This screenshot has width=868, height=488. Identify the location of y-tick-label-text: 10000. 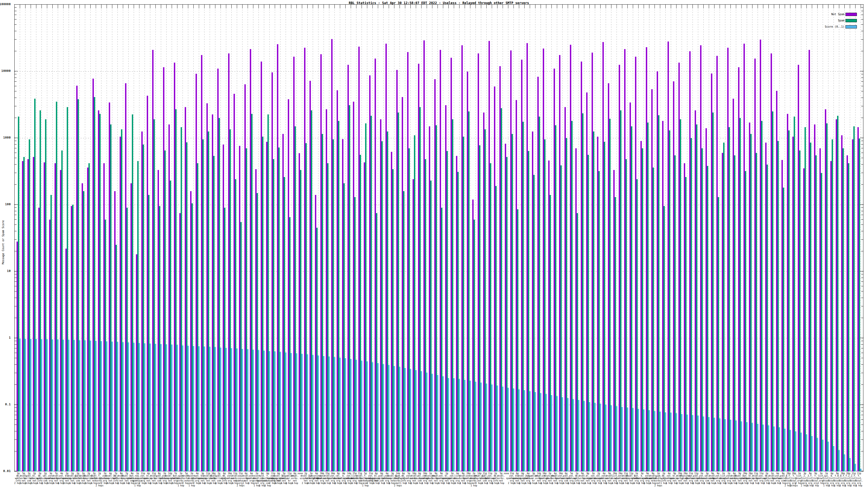
(6, 71).